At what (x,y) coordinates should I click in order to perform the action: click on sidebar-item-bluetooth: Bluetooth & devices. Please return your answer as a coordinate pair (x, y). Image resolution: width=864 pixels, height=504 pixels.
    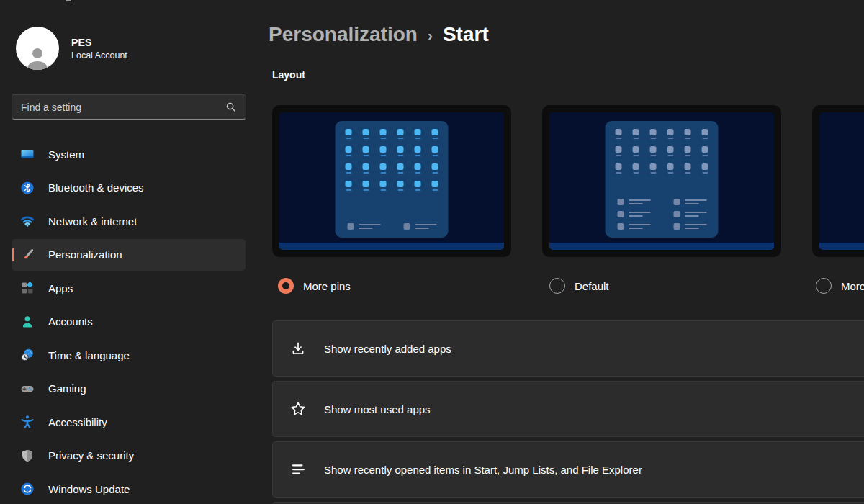
    Looking at the image, I should click on (128, 188).